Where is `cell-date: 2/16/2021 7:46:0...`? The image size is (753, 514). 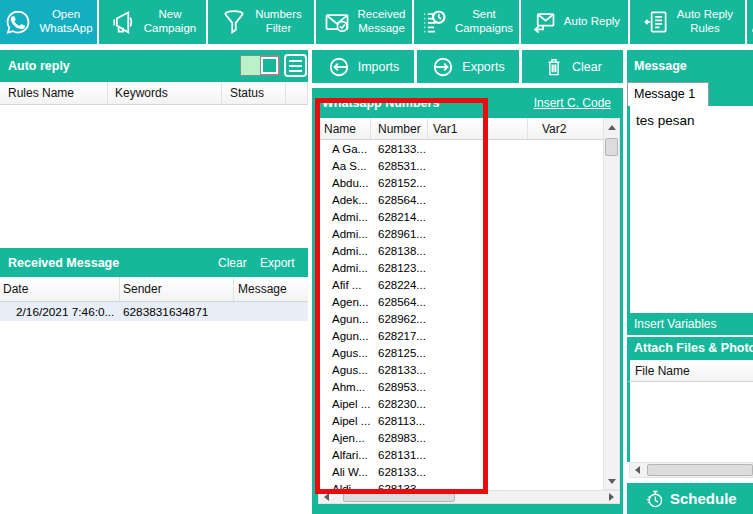 cell-date: 2/16/2021 7:46:0... is located at coordinates (60, 312).